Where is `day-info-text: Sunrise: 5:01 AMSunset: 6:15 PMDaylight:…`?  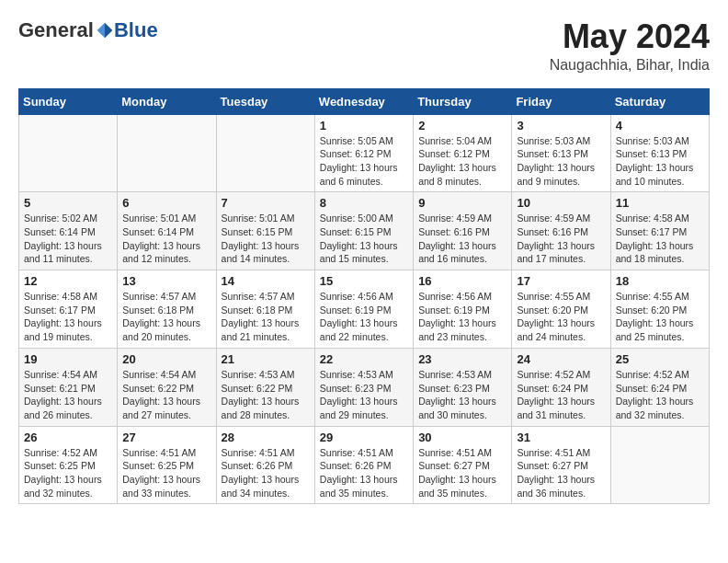 day-info-text: Sunrise: 5:01 AMSunset: 6:15 PMDaylight:… is located at coordinates (266, 239).